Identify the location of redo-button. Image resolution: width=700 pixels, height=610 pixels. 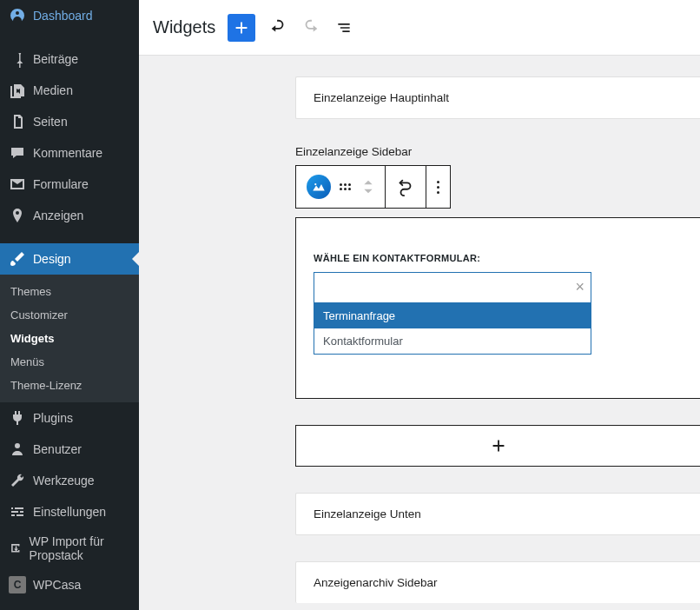
(311, 28).